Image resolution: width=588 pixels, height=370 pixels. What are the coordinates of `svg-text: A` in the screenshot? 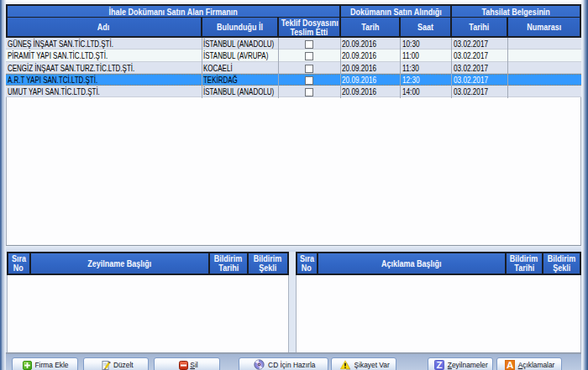 It's located at (510, 365).